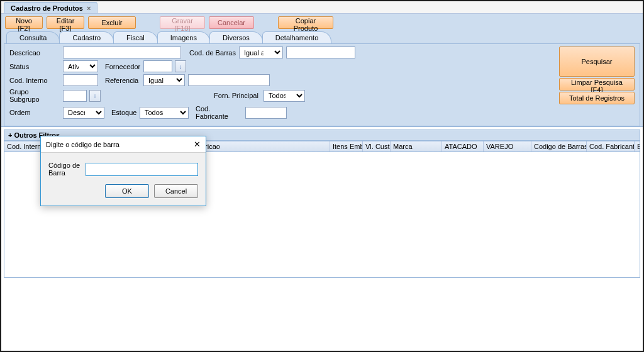 The height and width of the screenshot is (352, 644). Describe the element at coordinates (463, 146) in the screenshot. I see `col-atacado: ATACADO` at that location.